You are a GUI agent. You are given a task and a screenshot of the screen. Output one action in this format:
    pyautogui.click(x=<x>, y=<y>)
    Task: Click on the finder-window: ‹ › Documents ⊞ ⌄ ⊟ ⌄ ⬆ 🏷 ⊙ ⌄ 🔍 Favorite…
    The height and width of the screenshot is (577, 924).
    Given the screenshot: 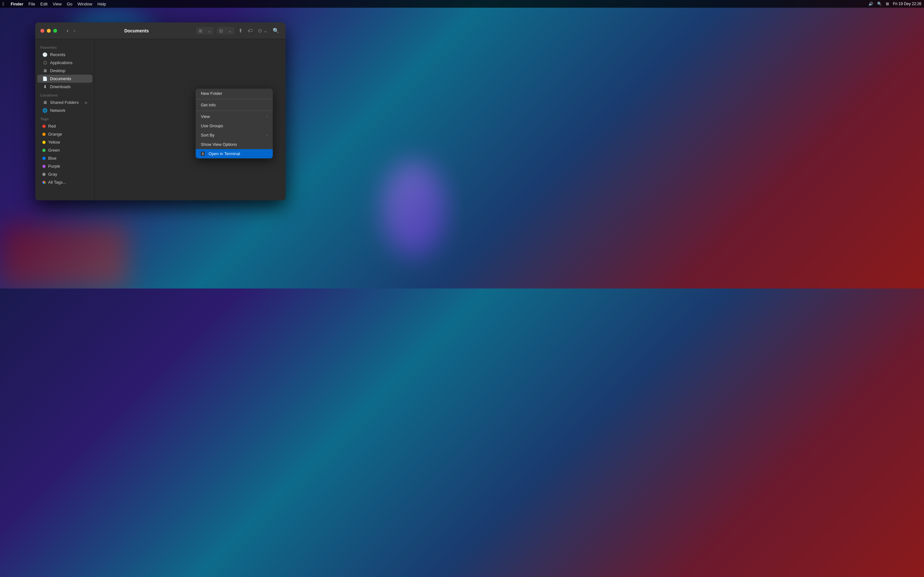 What is the action you would take?
    pyautogui.click(x=160, y=111)
    